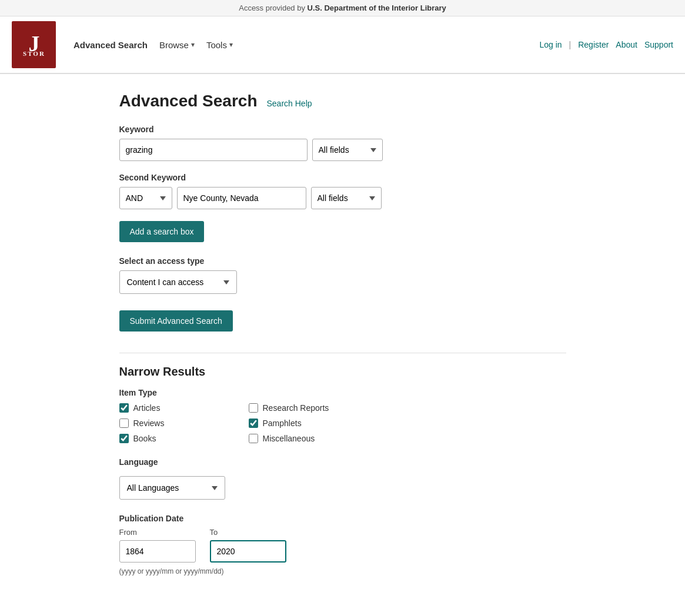  What do you see at coordinates (178, 423) in the screenshot?
I see `checkbox-reviews: Reviews` at bounding box center [178, 423].